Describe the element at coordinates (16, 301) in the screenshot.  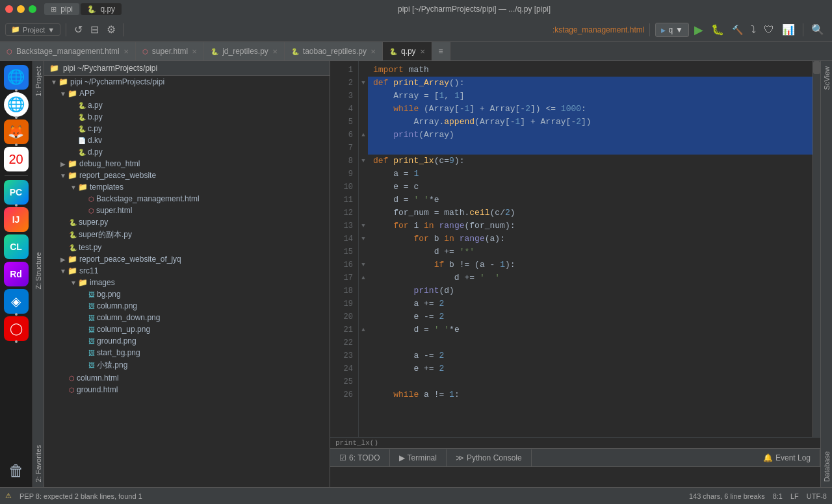
I see `dock-vscode: ◈` at that location.